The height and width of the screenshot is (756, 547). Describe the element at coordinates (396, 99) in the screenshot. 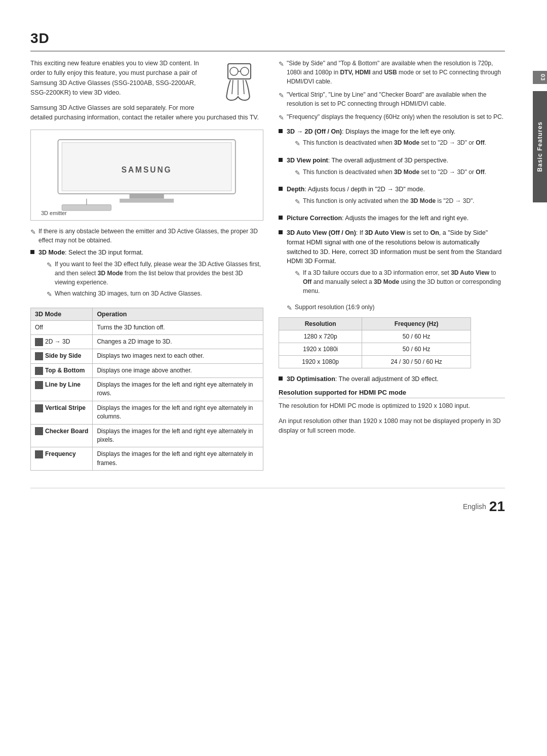

I see `note-vertical-text: "Vertical Strip", "Line by Line" and "Ch…` at that location.